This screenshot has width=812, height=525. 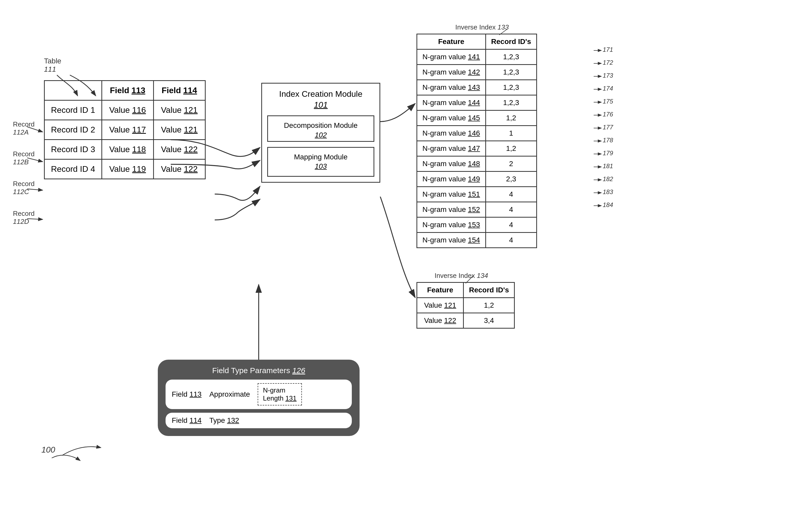 What do you see at coordinates (482, 27) in the screenshot?
I see `inv-index-133-label: Inverse Index 133` at bounding box center [482, 27].